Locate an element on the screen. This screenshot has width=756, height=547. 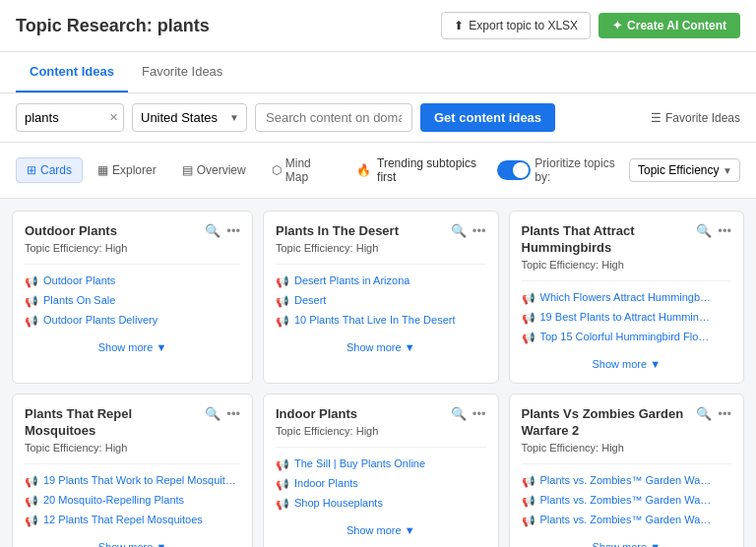
view-overview-button: ▤ Overview is located at coordinates (215, 170).